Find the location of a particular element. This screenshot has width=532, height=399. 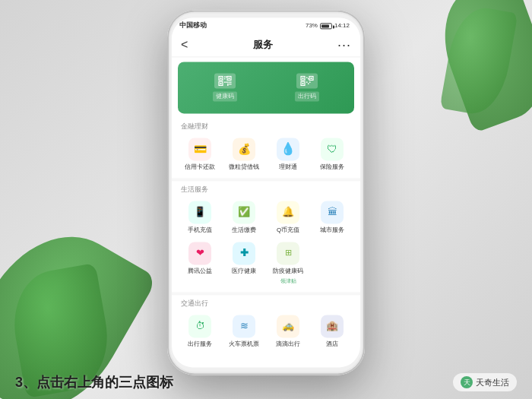

travel-label: 出行服务 is located at coordinates (200, 344).